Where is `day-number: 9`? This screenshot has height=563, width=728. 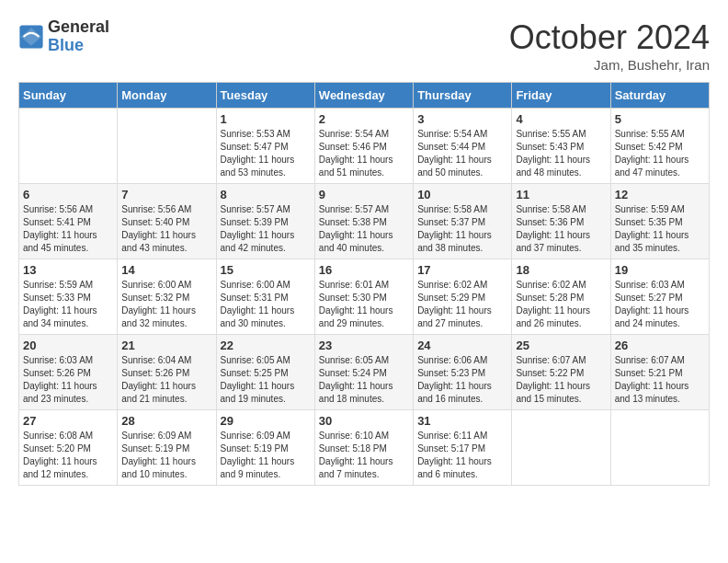
day-number: 9 is located at coordinates (364, 195).